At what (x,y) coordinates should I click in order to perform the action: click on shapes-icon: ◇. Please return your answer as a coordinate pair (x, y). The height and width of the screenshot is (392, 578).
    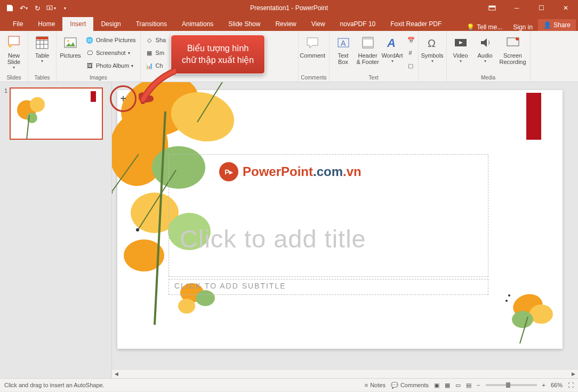
    Looking at the image, I should click on (149, 40).